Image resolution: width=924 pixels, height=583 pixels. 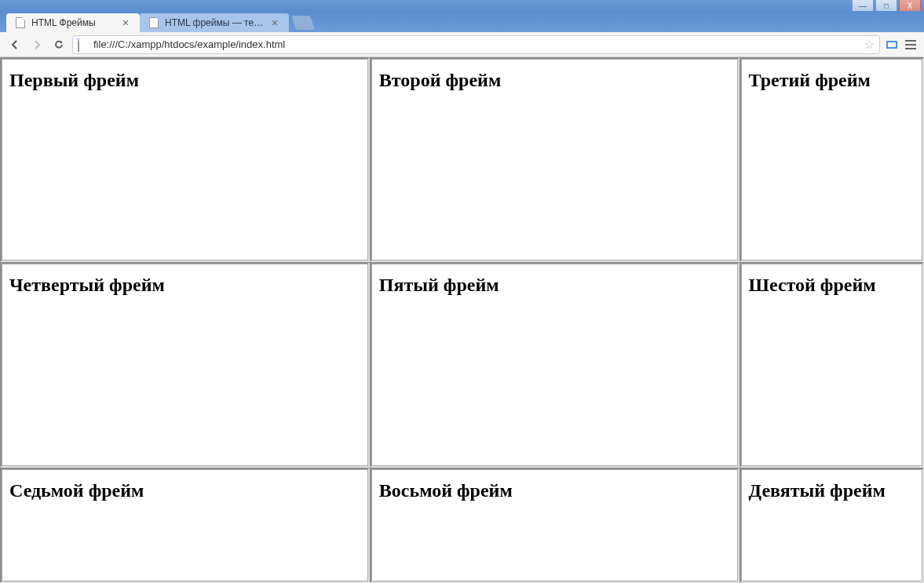 What do you see at coordinates (911, 6) in the screenshot?
I see `close-window-icon: X` at bounding box center [911, 6].